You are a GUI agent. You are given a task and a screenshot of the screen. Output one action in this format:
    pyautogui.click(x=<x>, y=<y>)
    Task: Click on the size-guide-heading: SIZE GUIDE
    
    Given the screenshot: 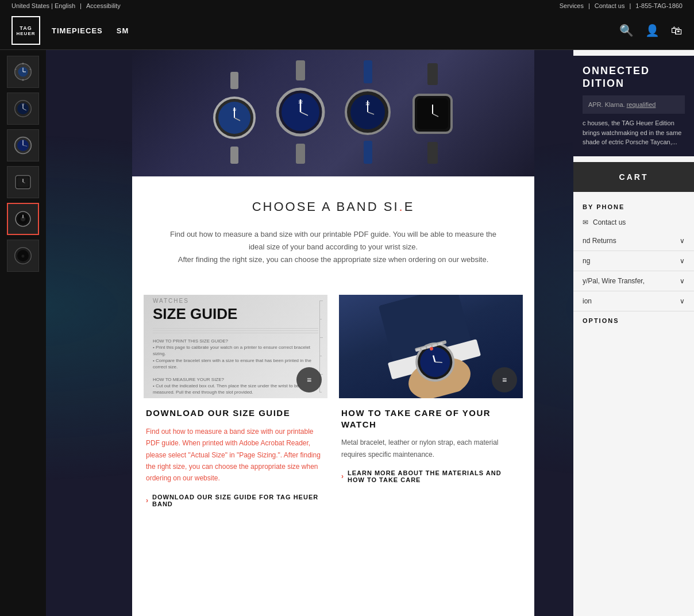 What is the action you would take?
    pyautogui.click(x=236, y=314)
    